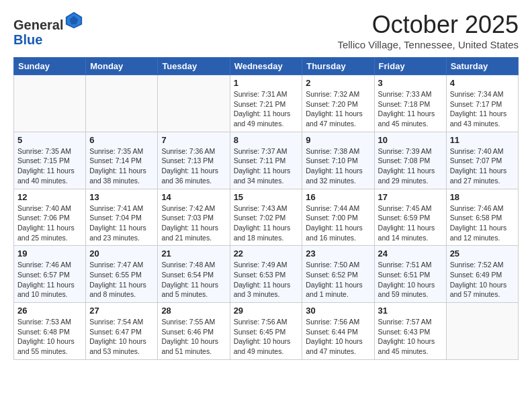 The height and width of the screenshot is (411, 532). I want to click on calendar-cell: 7Sunrise: 7:36 AM Sunset: 7:13 PM Daylig…, so click(193, 160).